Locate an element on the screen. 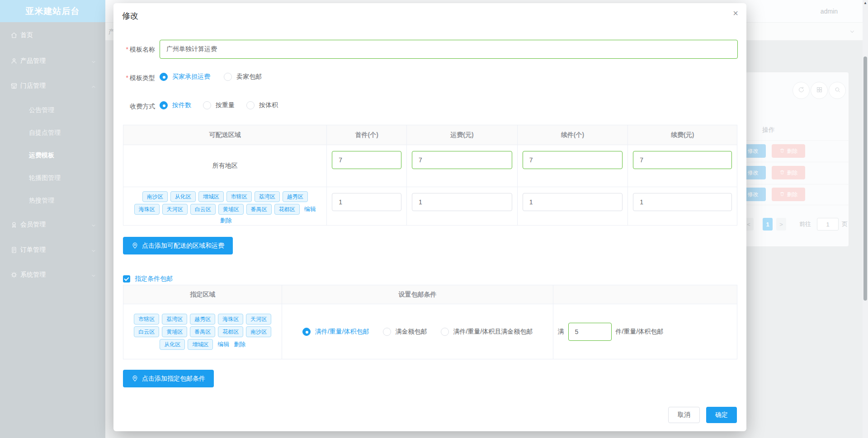 The width and height of the screenshot is (868, 438). scroll-up-icon: ▲ is located at coordinates (865, 3).